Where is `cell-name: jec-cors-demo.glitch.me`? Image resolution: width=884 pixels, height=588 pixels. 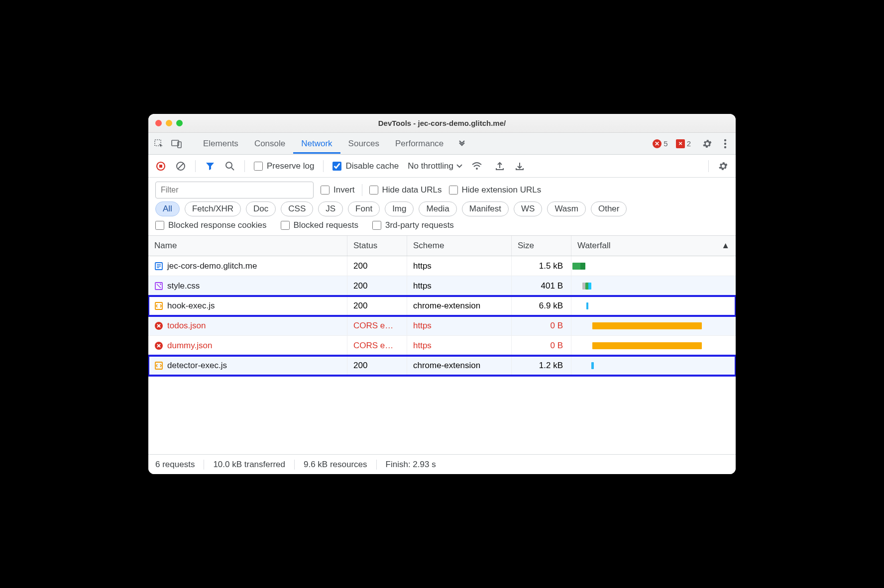
cell-name: jec-cors-demo.glitch.me is located at coordinates (248, 266).